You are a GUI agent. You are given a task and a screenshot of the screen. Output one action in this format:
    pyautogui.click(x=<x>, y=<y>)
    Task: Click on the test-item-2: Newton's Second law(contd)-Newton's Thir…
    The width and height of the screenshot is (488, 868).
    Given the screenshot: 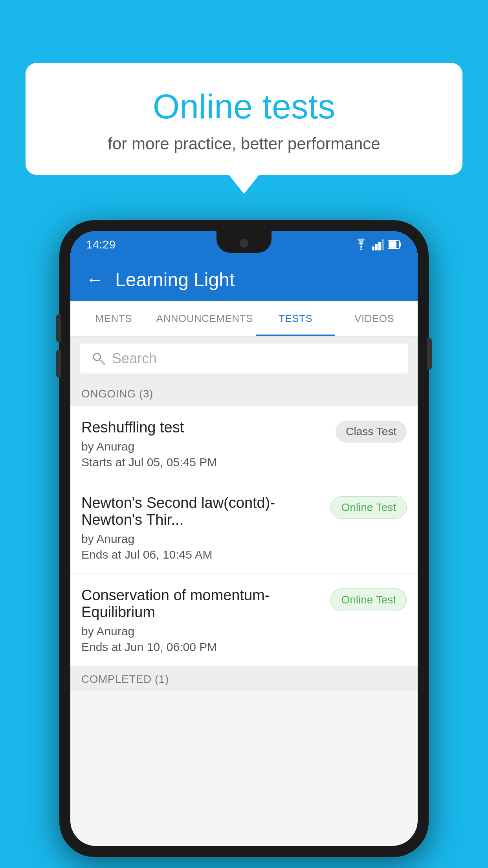 What is the action you would take?
    pyautogui.click(x=244, y=528)
    